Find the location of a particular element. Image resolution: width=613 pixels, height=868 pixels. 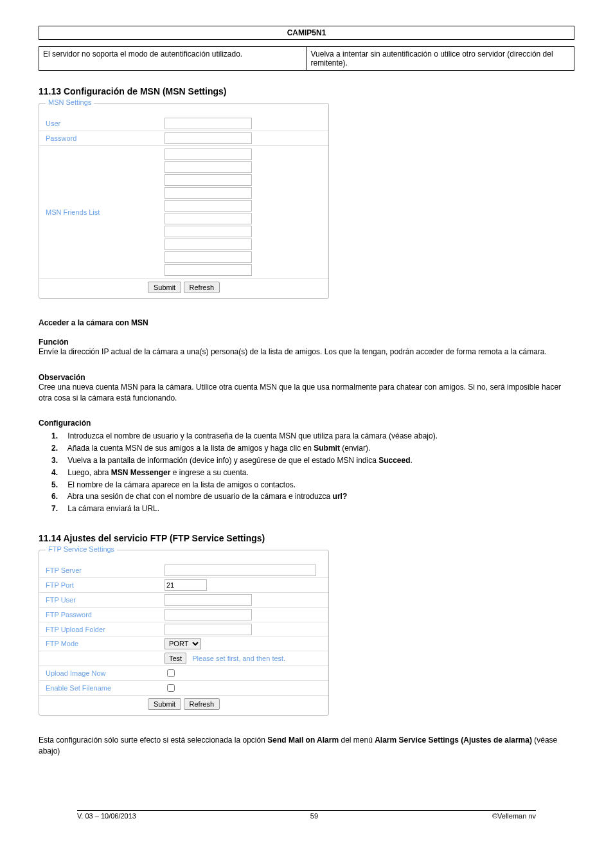

ftp-test-button: Test is located at coordinates (175, 658).